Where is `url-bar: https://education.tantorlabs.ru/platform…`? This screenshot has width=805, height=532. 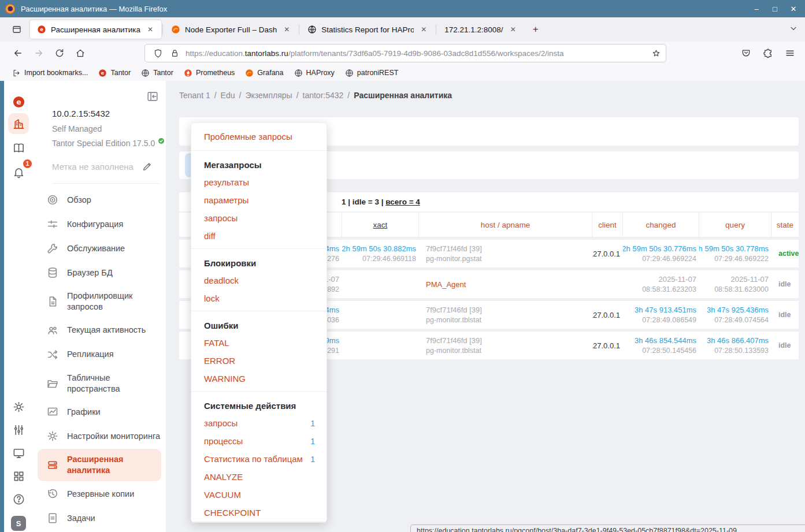
url-bar: https://education.tantorlabs.ru/platform… is located at coordinates (406, 53).